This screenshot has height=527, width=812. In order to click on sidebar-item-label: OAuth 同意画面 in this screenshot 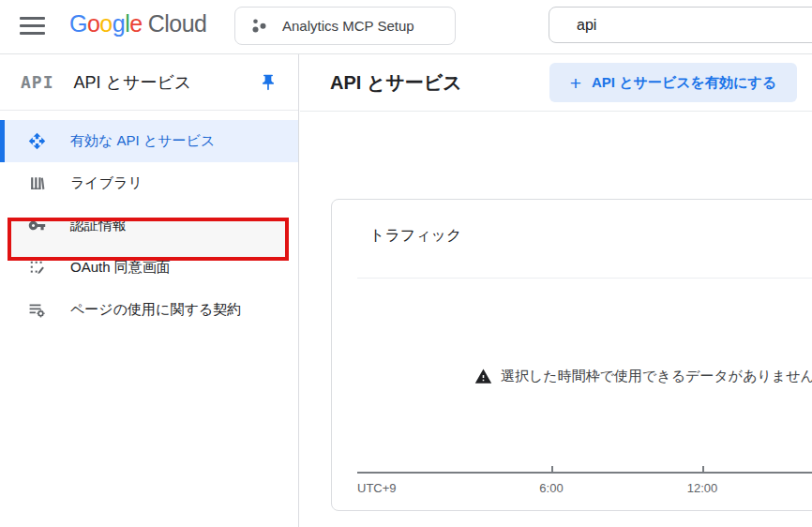, I will do `click(120, 268)`.